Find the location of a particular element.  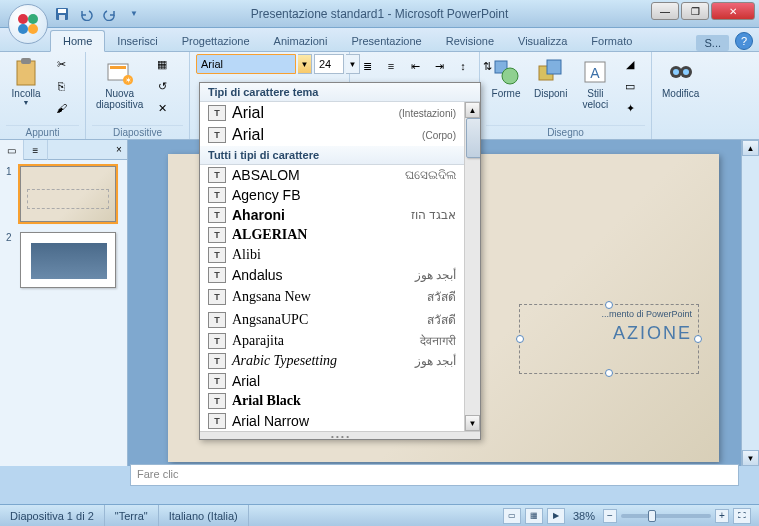

qat-customize-button: ▼ is located at coordinates (134, 14).